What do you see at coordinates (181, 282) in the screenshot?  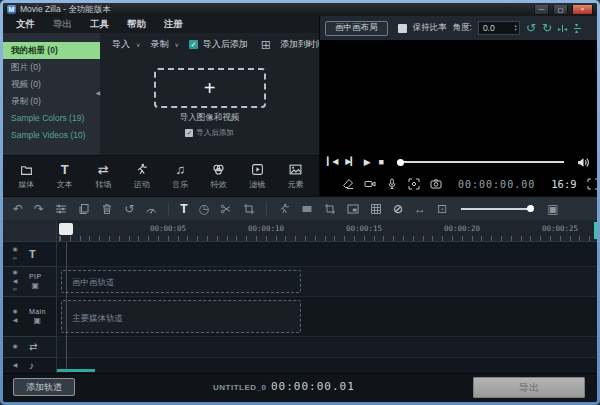 I see `pip-track-placeholder: 画中画轨道` at bounding box center [181, 282].